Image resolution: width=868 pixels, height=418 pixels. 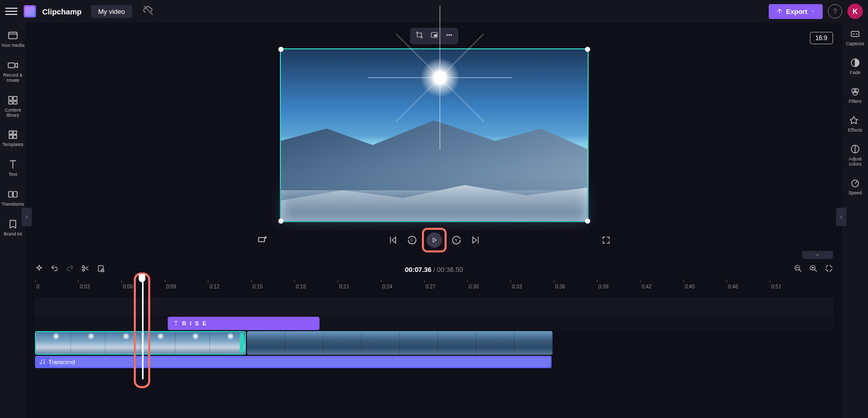 I want to click on video-preview, so click(x=434, y=135).